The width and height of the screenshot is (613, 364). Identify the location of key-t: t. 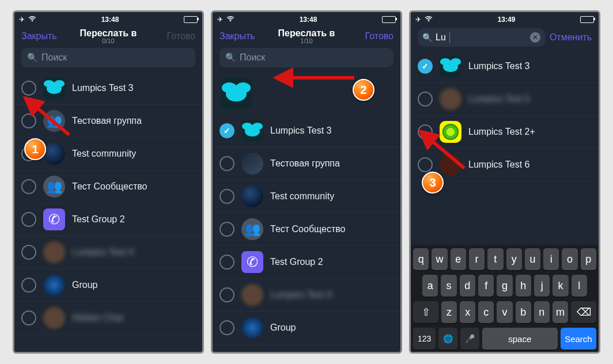
(495, 259).